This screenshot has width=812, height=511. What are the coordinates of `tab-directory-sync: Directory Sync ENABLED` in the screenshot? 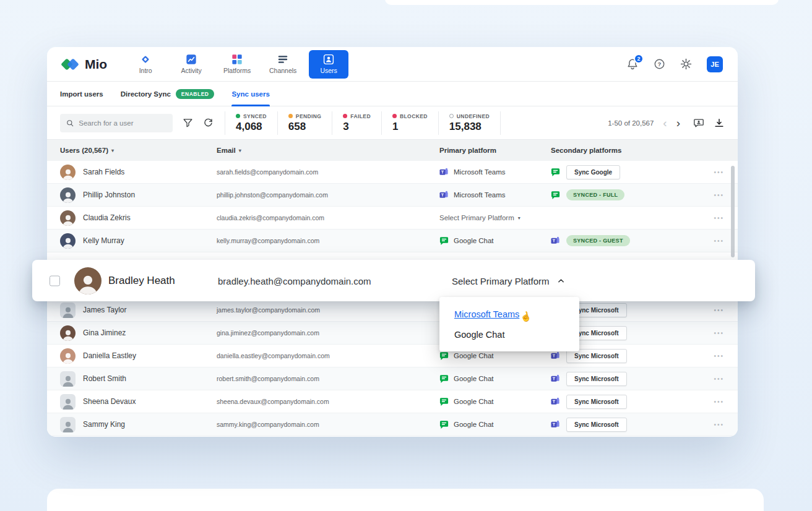 It's located at (168, 94).